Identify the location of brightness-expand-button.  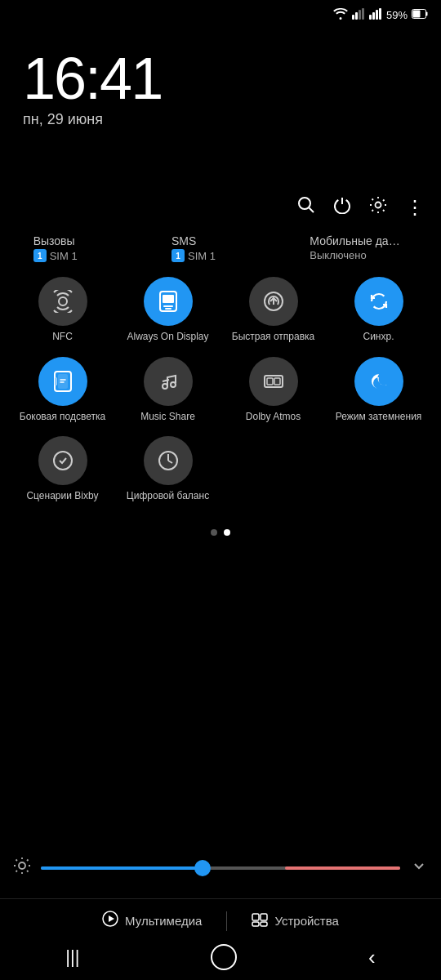
(419, 867).